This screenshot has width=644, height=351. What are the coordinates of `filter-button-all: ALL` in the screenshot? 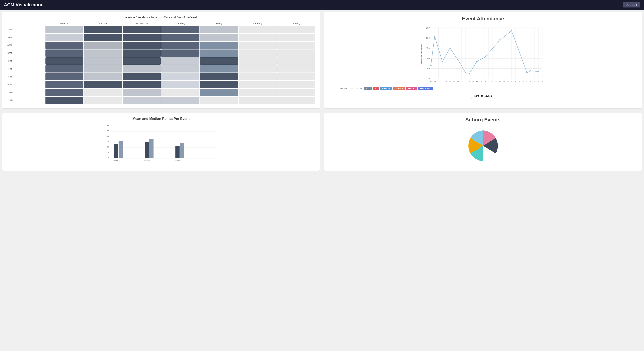 It's located at (368, 88).